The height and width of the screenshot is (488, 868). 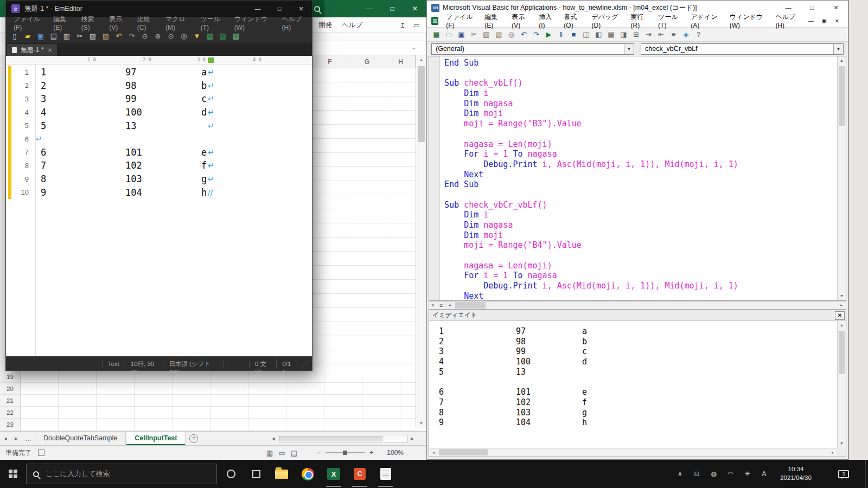 What do you see at coordinates (637, 383) in the screenshot?
I see `immediate-window: イミディエイト ✕ 197a298b399c4100d513 6101e7102…` at bounding box center [637, 383].